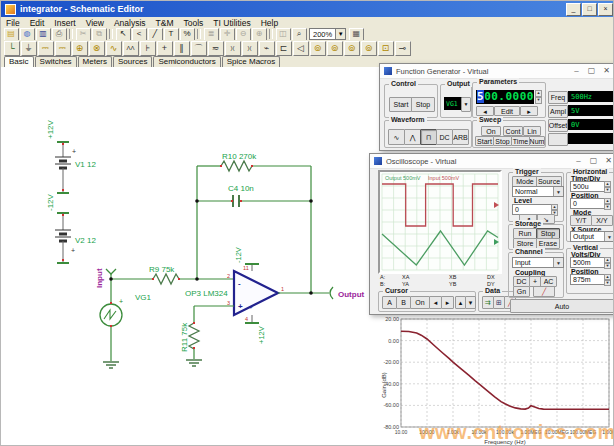  Describe the element at coordinates (182, 48) in the screenshot. I see `capacitor-icon: ∥` at that location.